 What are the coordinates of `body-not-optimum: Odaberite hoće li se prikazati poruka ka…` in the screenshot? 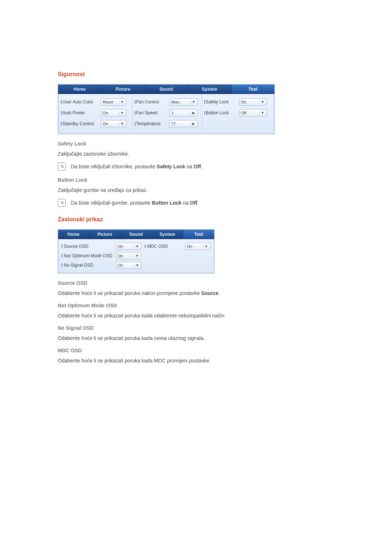 It's located at (196, 316).